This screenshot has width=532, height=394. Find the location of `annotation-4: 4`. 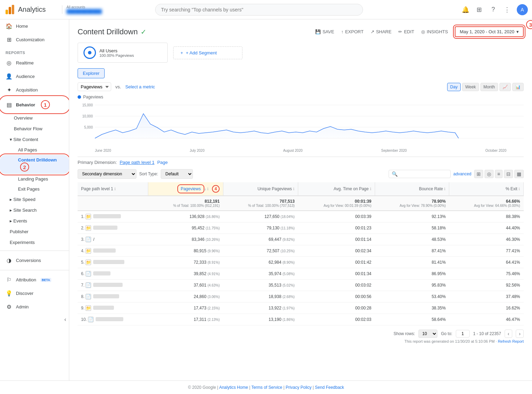

annotation-4: 4 is located at coordinates (216, 189).